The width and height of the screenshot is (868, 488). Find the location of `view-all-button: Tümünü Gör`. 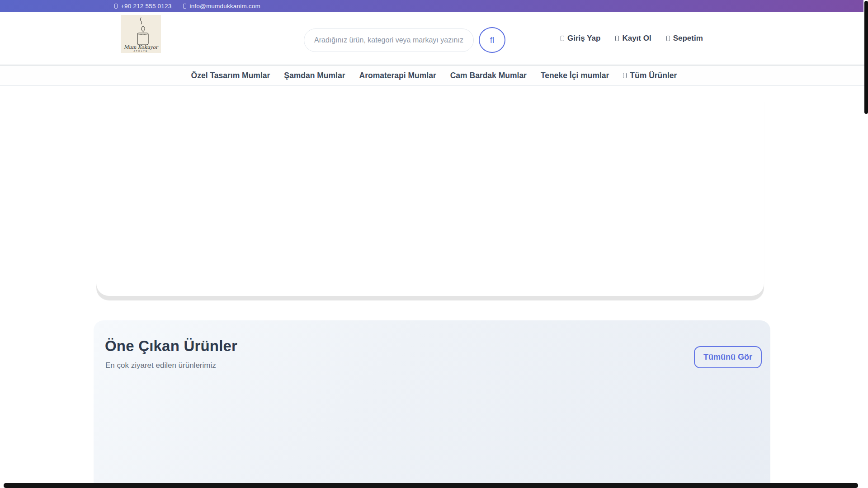

view-all-button: Tümünü Gör is located at coordinates (728, 357).